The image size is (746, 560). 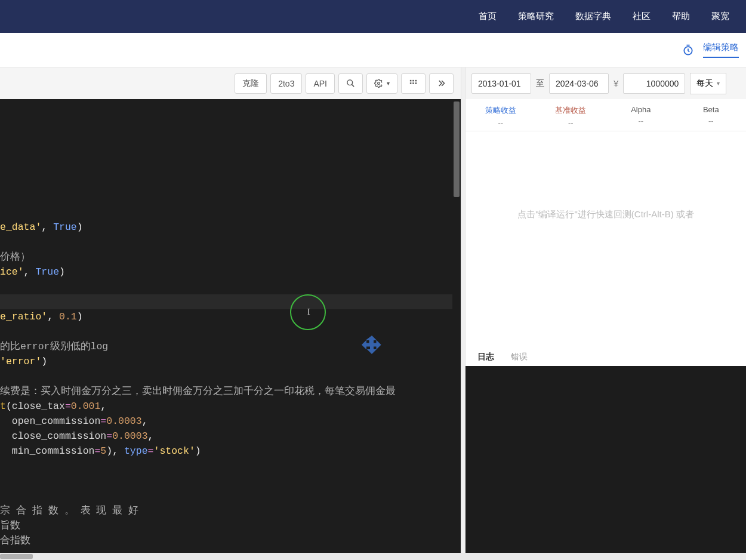 I want to click on log-panel: 日志 错误, so click(x=606, y=450).